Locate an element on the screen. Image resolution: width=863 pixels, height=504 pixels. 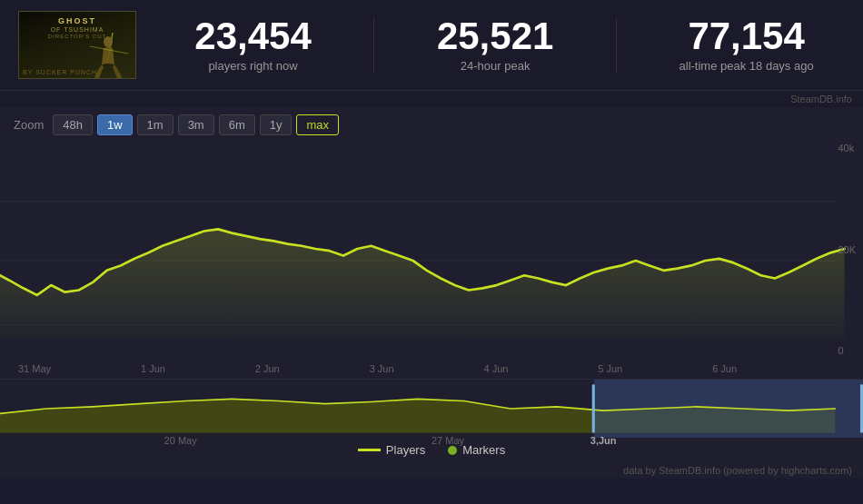
players-label: Players is located at coordinates (405, 450).